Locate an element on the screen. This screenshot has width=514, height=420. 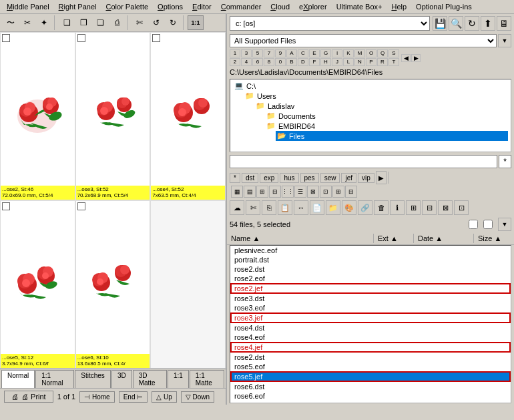
alpha-scroll-right: ▶ is located at coordinates (416, 58).